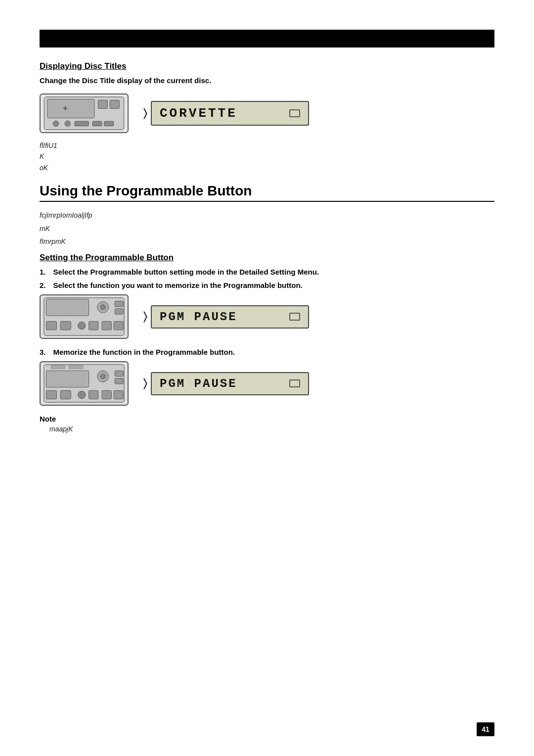 The width and height of the screenshot is (534, 756). I want to click on lcd-screen-corvette: CORVETTE, so click(230, 113).